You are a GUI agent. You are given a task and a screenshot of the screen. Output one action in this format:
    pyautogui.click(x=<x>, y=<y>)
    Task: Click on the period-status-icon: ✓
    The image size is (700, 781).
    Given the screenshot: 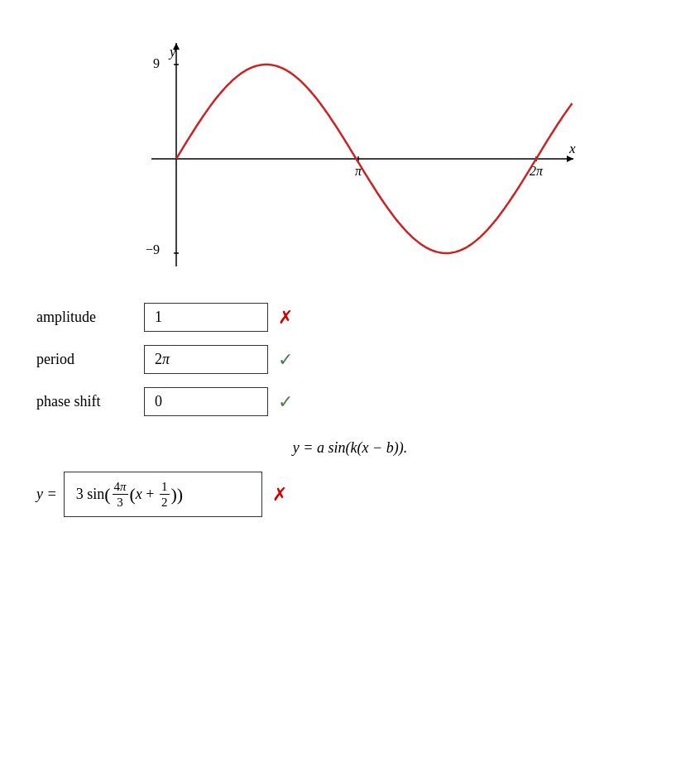 What is the action you would take?
    pyautogui.click(x=285, y=360)
    